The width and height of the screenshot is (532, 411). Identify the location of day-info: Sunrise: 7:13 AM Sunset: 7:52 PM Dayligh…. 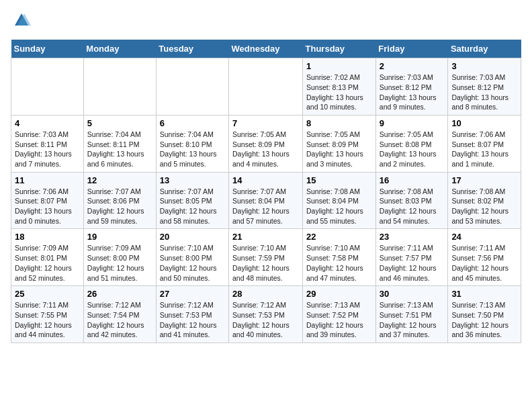
(339, 320).